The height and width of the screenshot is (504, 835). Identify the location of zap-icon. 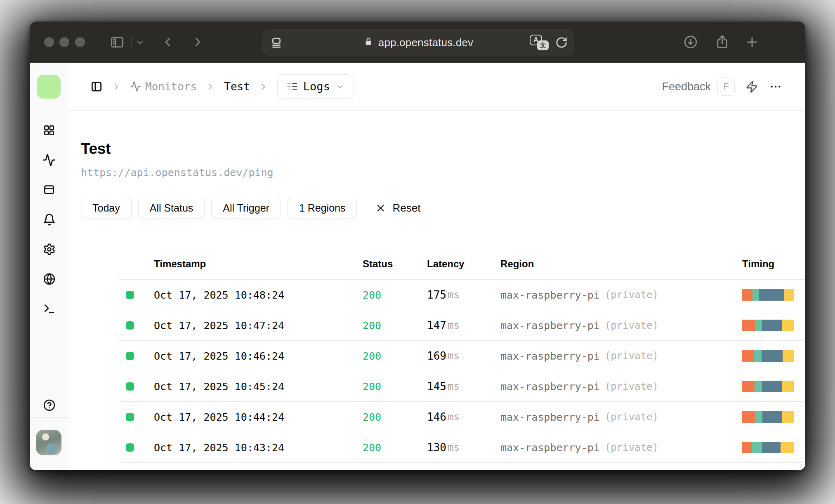
(752, 87).